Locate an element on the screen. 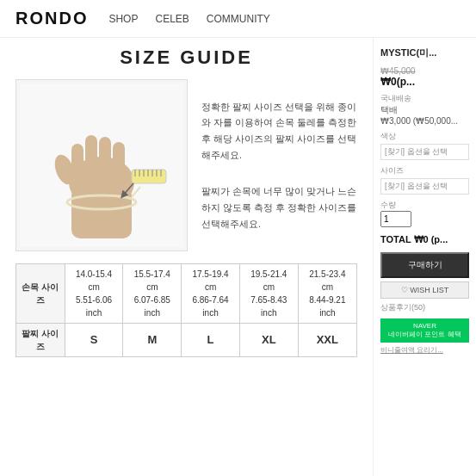  color-option: [찾기] 옵션을 선택 is located at coordinates (425, 151).